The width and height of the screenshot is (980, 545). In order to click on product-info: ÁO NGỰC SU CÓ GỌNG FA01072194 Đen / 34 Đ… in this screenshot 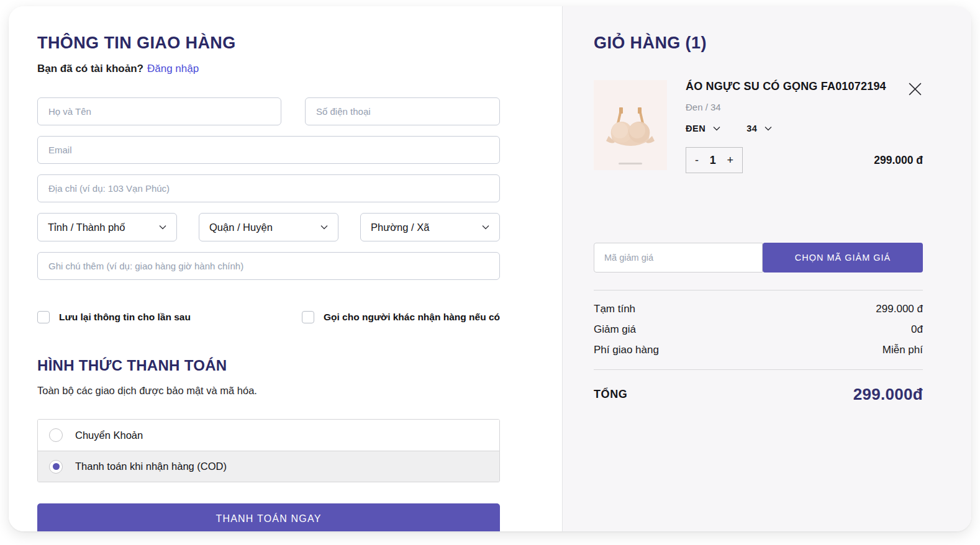, I will do `click(804, 127)`.